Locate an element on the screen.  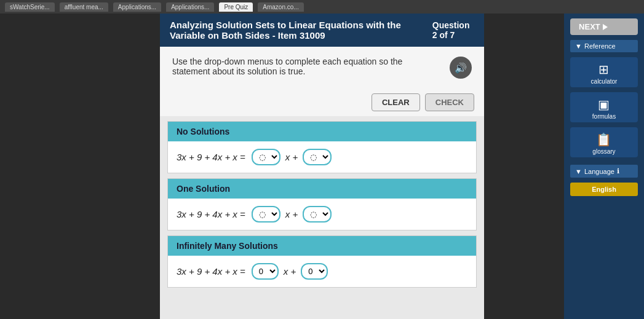
language-section: ▼ Language ℹ is located at coordinates (604, 171).